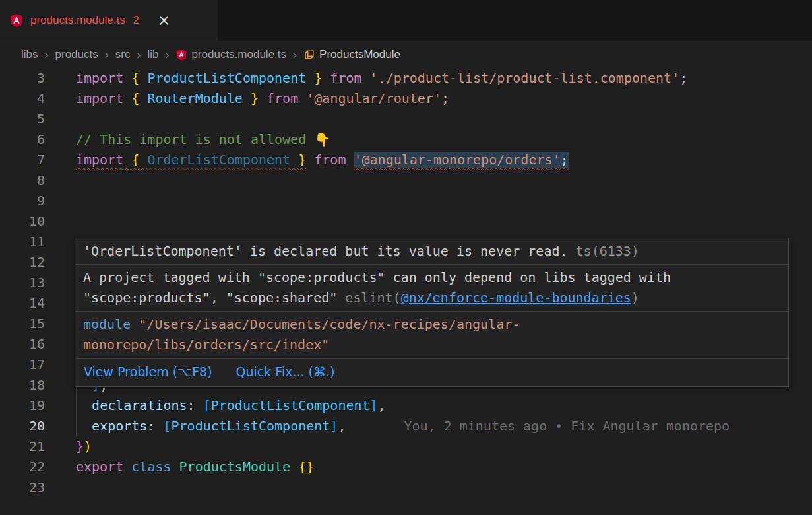  What do you see at coordinates (22, 405) in the screenshot?
I see `line-number: 19` at bounding box center [22, 405].